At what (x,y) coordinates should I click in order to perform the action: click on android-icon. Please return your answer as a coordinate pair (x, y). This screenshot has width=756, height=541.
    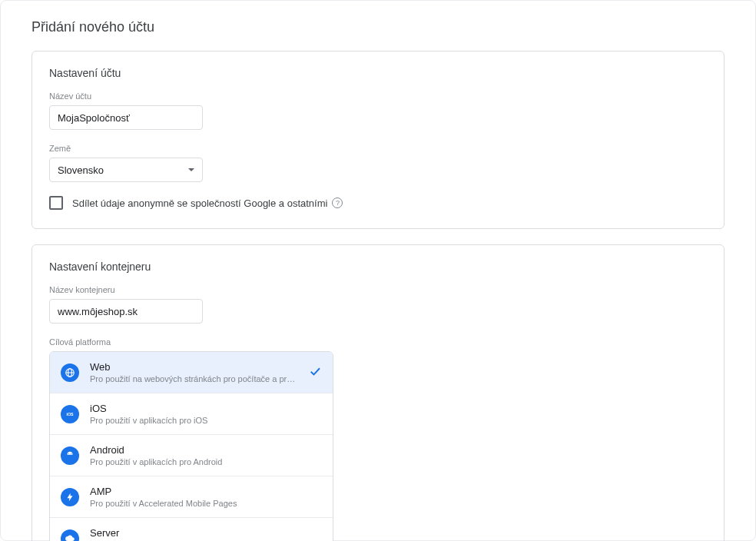
    Looking at the image, I should click on (70, 456).